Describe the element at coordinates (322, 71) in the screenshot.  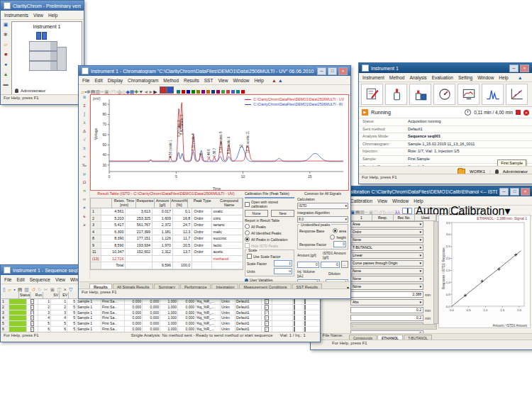
I see `minimize-icon: ─` at that location.